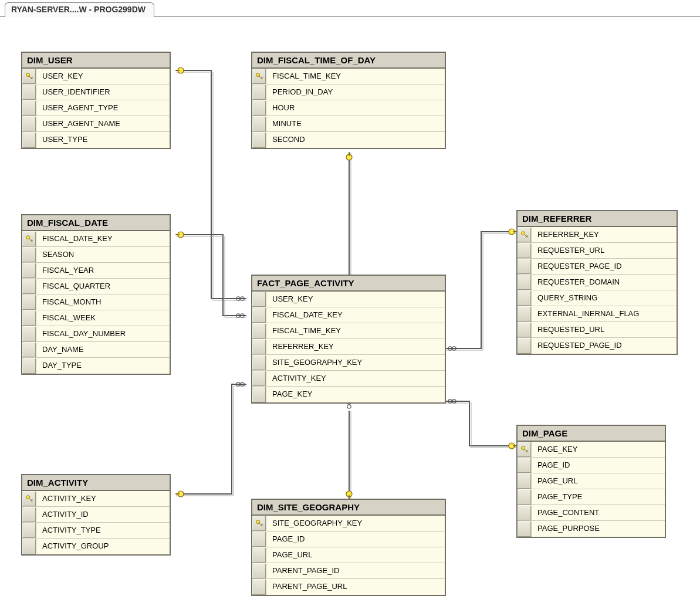  I want to click on column-row: FISCAL_DAY_NUMBER, so click(96, 334).